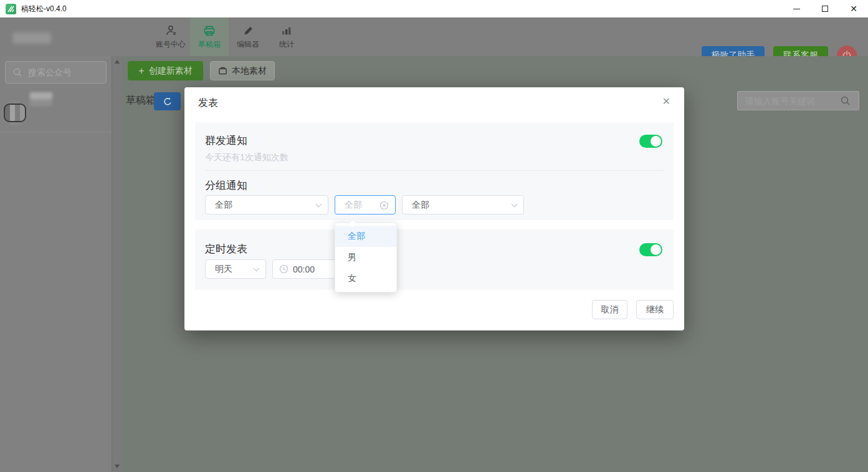 The width and height of the screenshot is (868, 472). I want to click on schedule-day-select: 明天, so click(236, 269).